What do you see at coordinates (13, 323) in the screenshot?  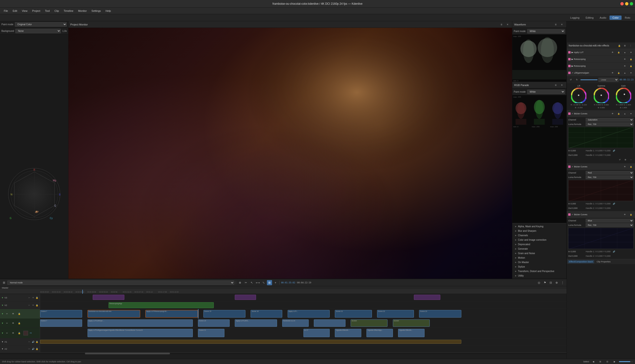 I see `v1b-eye: 👁` at bounding box center [13, 323].